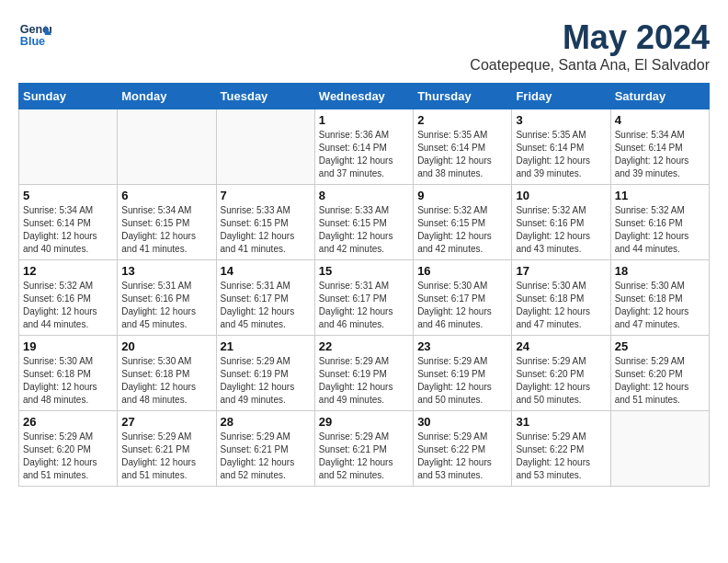 The height and width of the screenshot is (563, 728). What do you see at coordinates (167, 223) in the screenshot?
I see `calendar-cell: 6Sunrise: 5:34 AM Sunset: 6:15 PM Daylig…` at bounding box center [167, 223].